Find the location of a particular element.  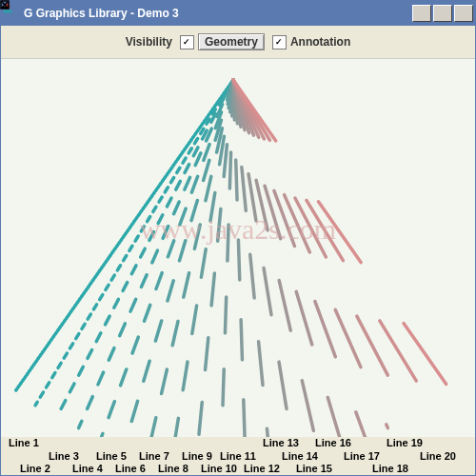

window-controls is located at coordinates (443, 13).